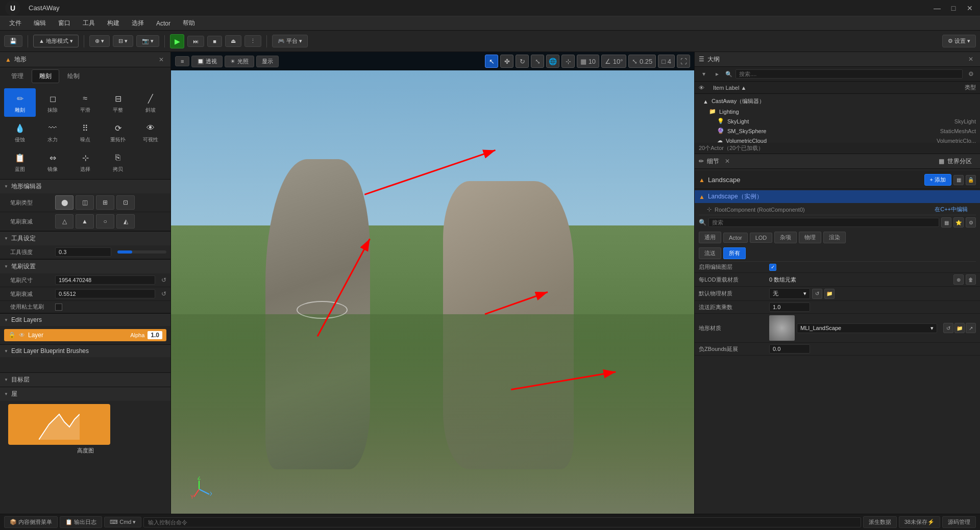 This screenshot has width=980, height=530. Describe the element at coordinates (642, 61) in the screenshot. I see `vp-scale-btn: ⤡ 0.25` at that location.